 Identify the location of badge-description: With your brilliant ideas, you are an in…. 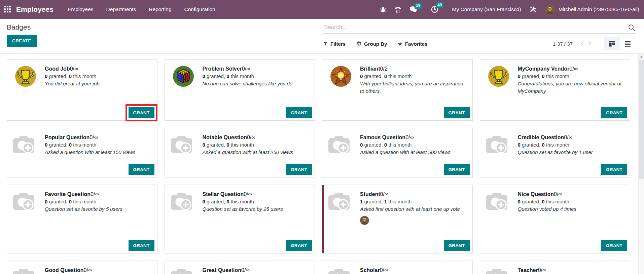
(414, 87).